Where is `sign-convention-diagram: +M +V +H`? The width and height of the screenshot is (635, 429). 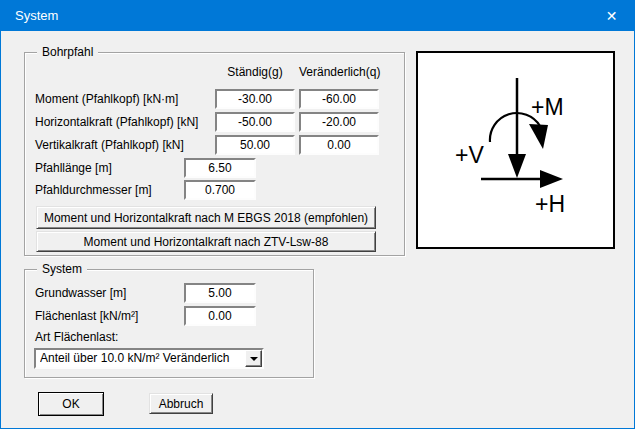
sign-convention-diagram: +M +V +H is located at coordinates (516, 150).